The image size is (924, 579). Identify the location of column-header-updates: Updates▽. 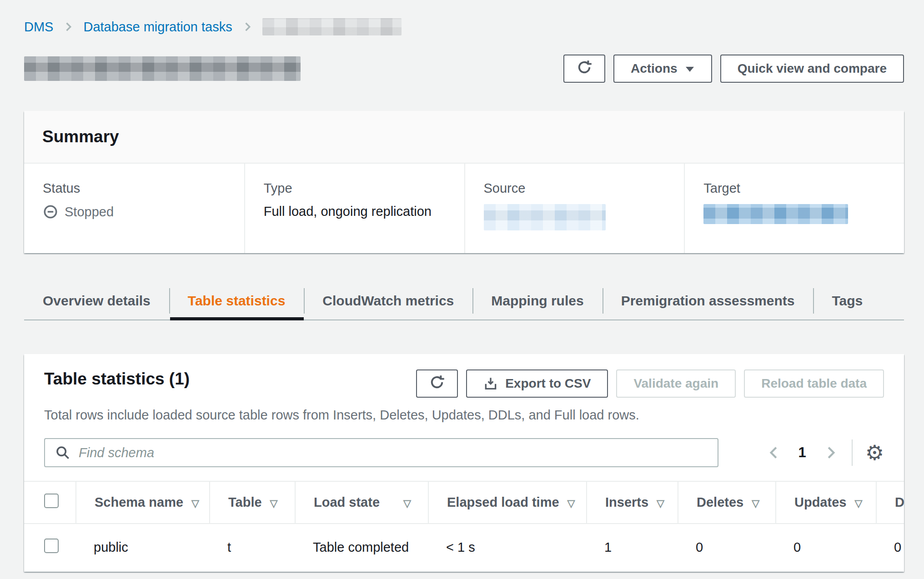
(826, 503).